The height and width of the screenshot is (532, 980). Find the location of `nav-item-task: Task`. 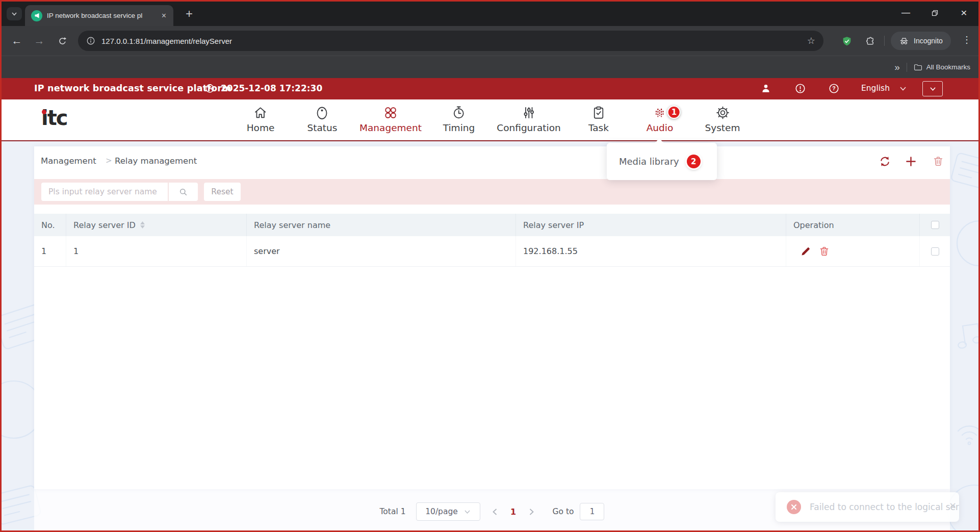

nav-item-task: Task is located at coordinates (599, 119).